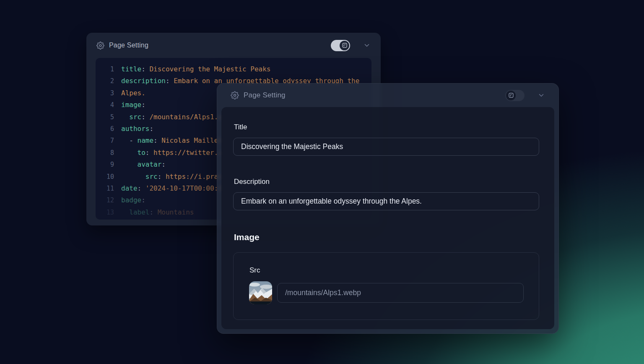 The height and width of the screenshot is (364, 644). Describe the element at coordinates (172, 141) in the screenshot. I see `code-text: - name: Nicolas Maillet` at that location.